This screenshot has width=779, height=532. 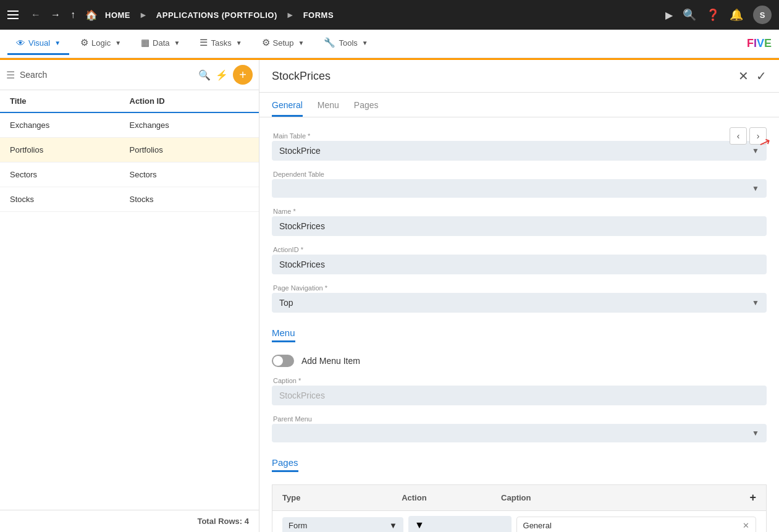 What do you see at coordinates (56, 15) in the screenshot?
I see `forward-arrow: →` at bounding box center [56, 15].